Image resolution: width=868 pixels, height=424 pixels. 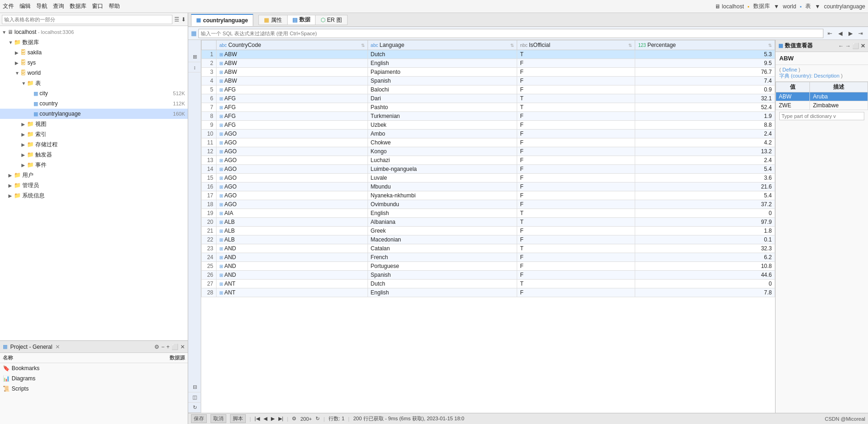 I want to click on cell-countrycode: ⊞ ALB, so click(x=292, y=231).